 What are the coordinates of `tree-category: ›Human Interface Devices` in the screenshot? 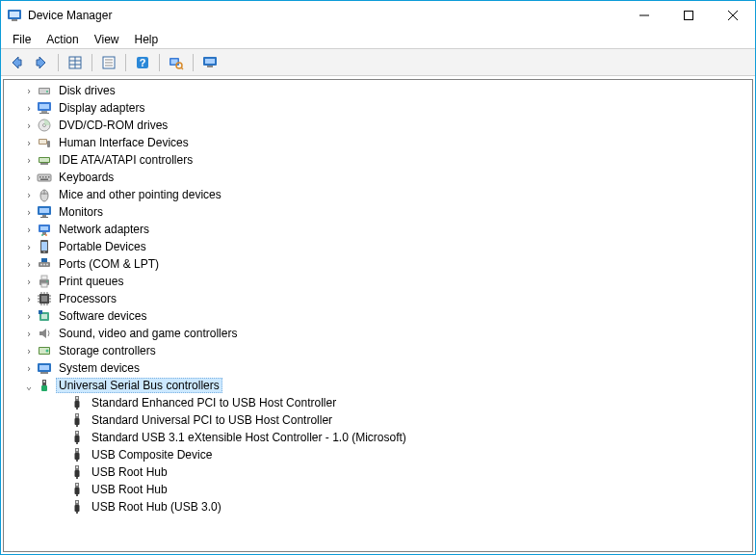 It's located at (378, 143).